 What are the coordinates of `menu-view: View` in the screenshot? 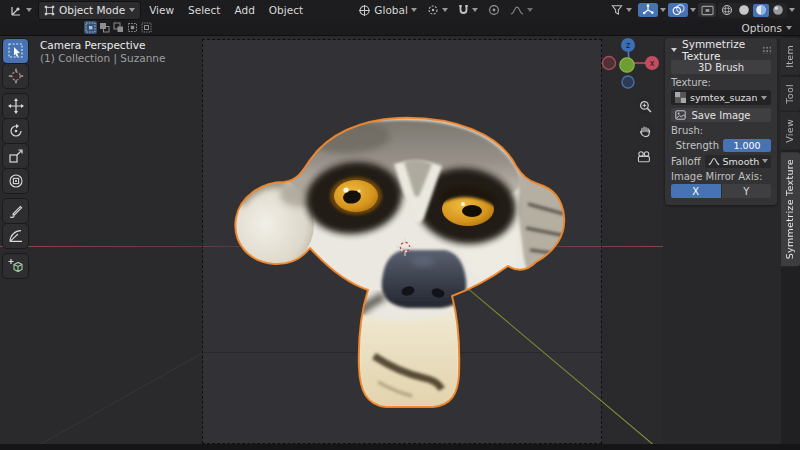 It's located at (162, 10).